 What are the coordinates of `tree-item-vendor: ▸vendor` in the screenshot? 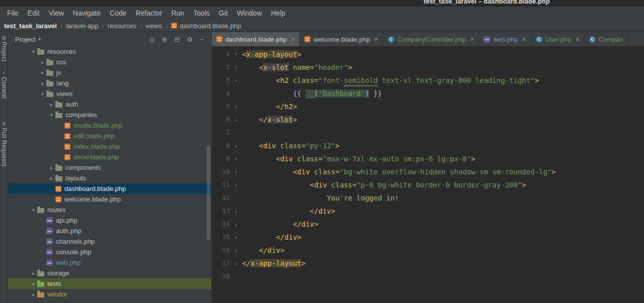 It's located at (110, 294).